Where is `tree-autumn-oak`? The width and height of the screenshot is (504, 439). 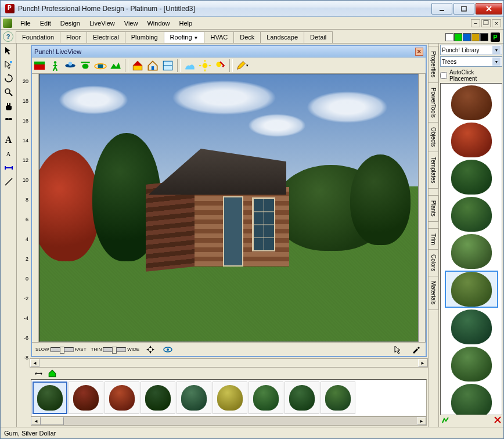
tree-autumn-oak is located at coordinates (471, 103).